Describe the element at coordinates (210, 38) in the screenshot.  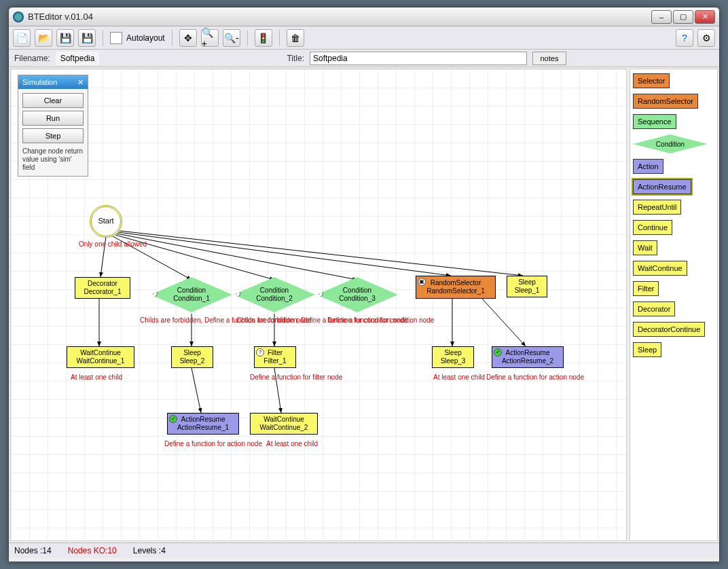
I see `zoom-in-button: 🔍+` at that location.